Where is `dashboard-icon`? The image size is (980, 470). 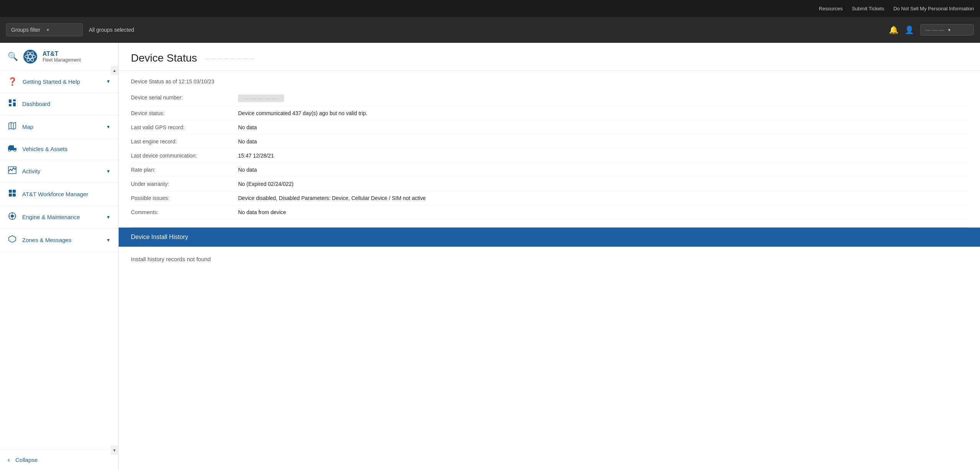
dashboard-icon is located at coordinates (12, 104).